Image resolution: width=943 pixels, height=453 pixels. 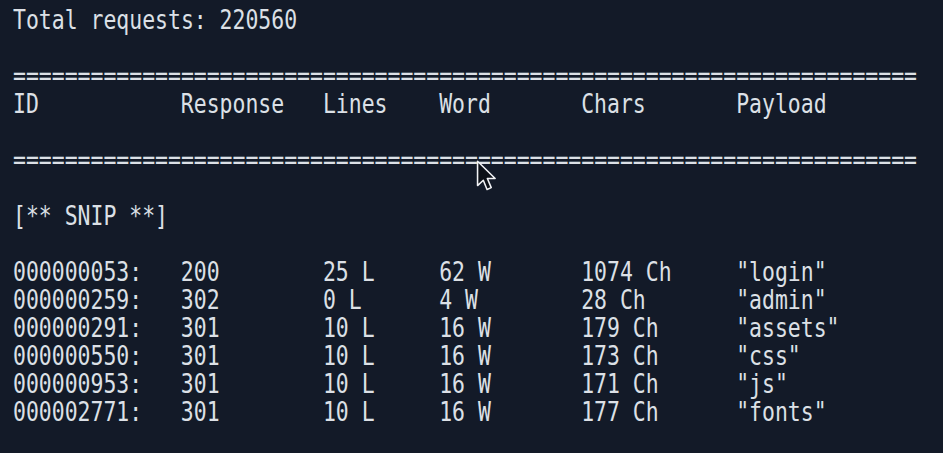 What do you see at coordinates (781, 300) in the screenshot?
I see `result-payload: "admin"` at bounding box center [781, 300].